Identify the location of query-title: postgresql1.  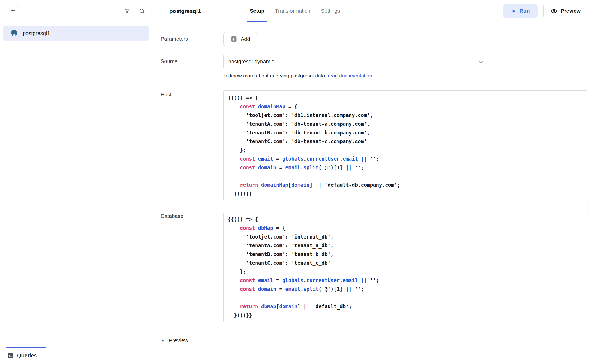
(185, 11).